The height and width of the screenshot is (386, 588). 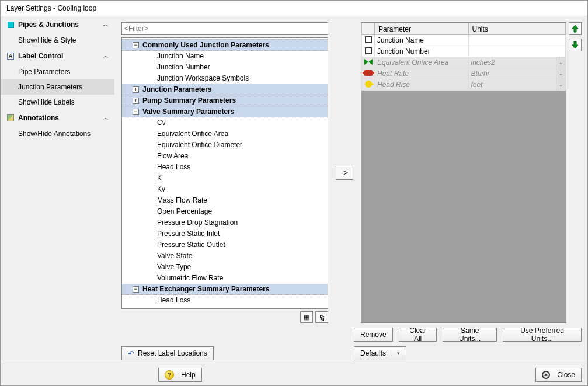 I want to click on tree-item: Pressure Static Inlet, so click(x=225, y=234).